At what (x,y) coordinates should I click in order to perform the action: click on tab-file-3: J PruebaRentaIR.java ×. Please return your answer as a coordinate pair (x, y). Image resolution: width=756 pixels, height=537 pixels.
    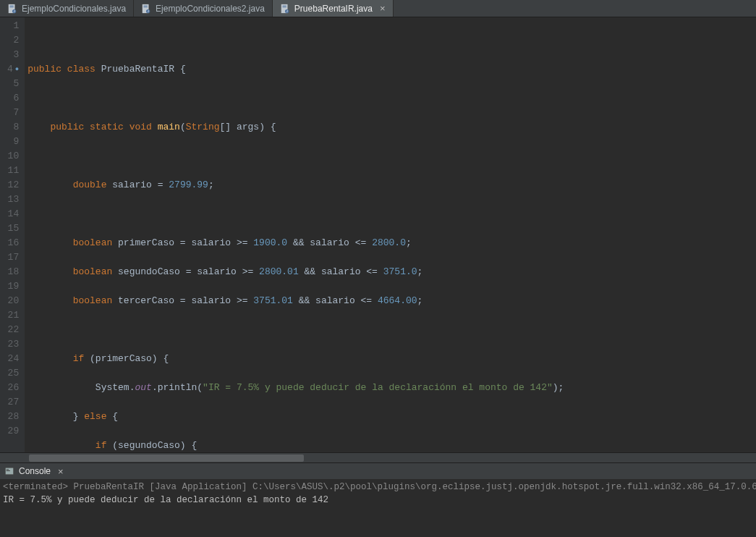
    Looking at the image, I should click on (333, 9).